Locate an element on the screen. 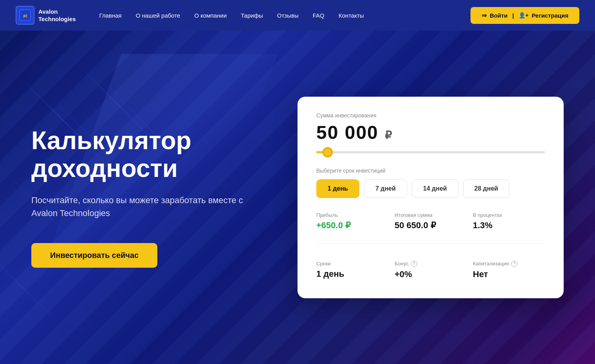  profit-label: Прибыль is located at coordinates (352, 215).